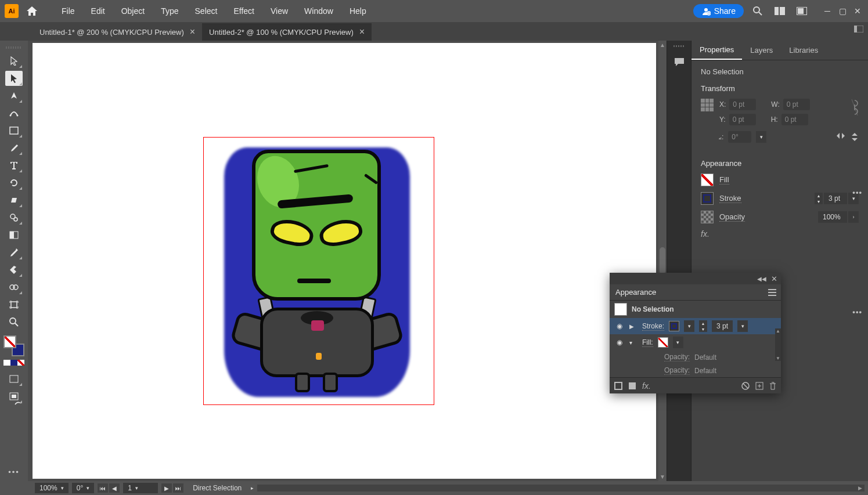  I want to click on close-panel-icon: ✕, so click(775, 279).